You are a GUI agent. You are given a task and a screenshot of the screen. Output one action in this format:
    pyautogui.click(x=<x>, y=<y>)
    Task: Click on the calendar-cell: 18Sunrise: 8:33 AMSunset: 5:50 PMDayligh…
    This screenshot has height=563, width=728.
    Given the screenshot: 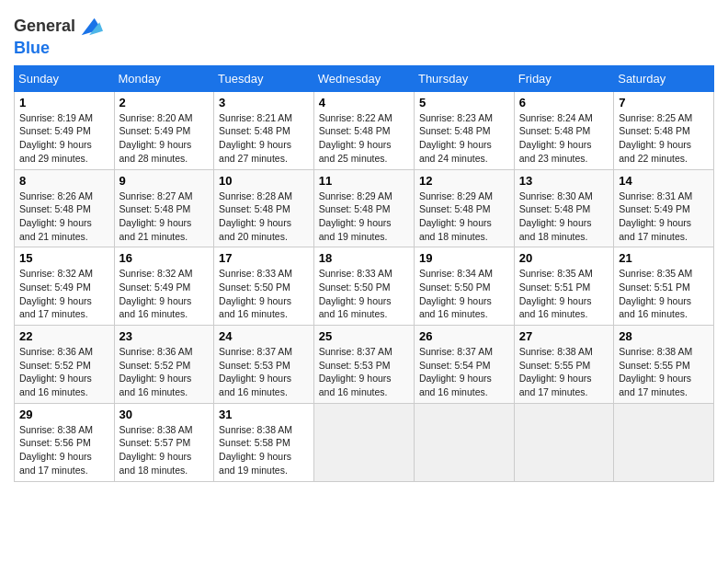 What is the action you would take?
    pyautogui.click(x=364, y=287)
    